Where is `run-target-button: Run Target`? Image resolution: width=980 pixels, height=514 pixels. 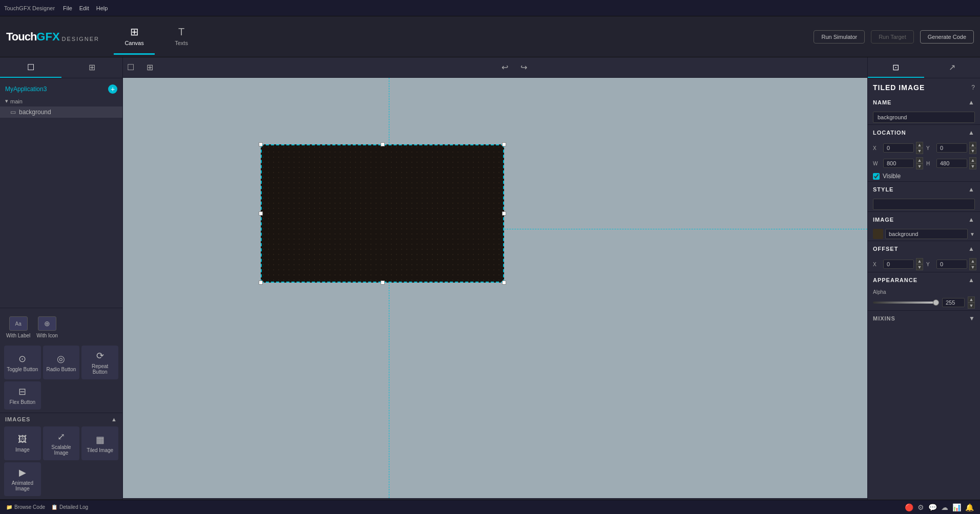
run-target-button: Run Target is located at coordinates (892, 37).